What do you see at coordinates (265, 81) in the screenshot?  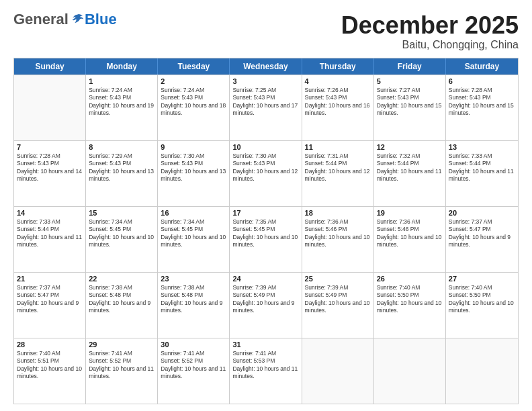 I see `day-number: 3` at bounding box center [265, 81].